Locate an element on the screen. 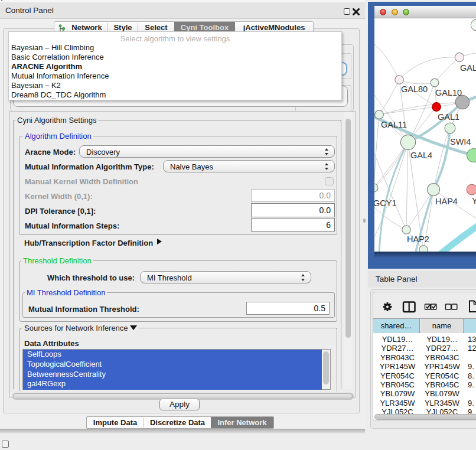  svg-text: GAL4 is located at coordinates (422, 155).